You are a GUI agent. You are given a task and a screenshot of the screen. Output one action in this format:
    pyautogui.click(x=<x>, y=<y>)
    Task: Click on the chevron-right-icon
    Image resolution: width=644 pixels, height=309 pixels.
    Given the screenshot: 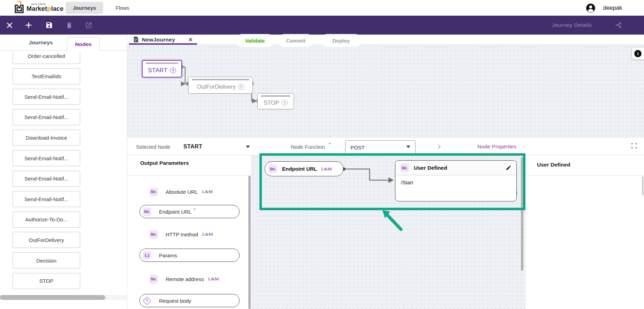 What is the action you would take?
    pyautogui.click(x=439, y=147)
    